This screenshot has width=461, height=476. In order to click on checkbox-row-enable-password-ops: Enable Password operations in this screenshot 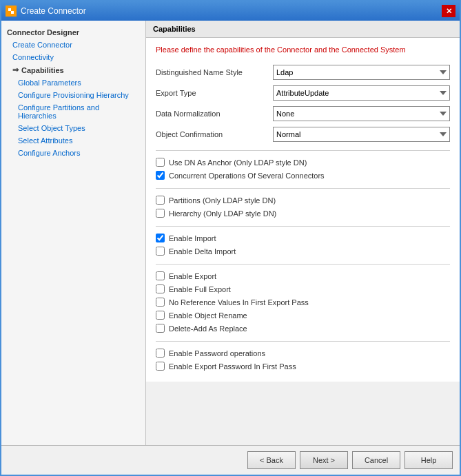, I will do `click(303, 353)`.